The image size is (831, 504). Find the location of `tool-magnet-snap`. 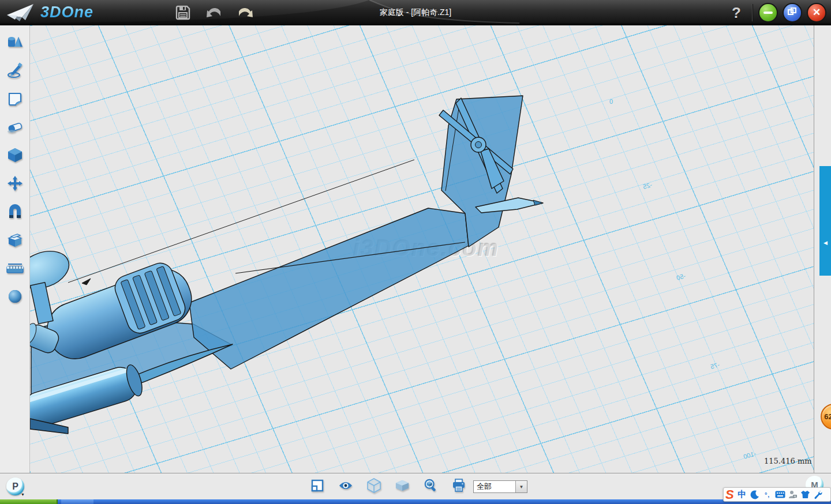

tool-magnet-snap is located at coordinates (15, 212).